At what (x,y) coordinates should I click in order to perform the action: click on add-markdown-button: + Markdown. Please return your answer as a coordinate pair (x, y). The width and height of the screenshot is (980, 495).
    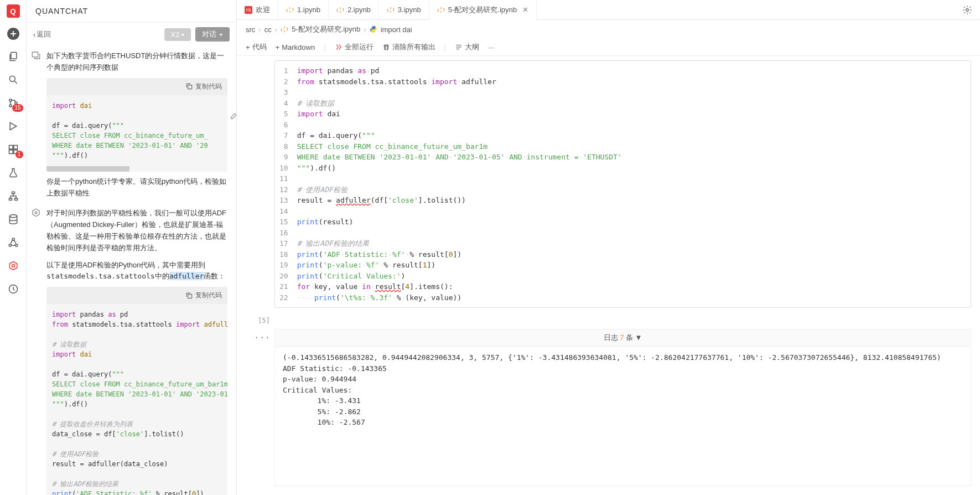
    Looking at the image, I should click on (295, 48).